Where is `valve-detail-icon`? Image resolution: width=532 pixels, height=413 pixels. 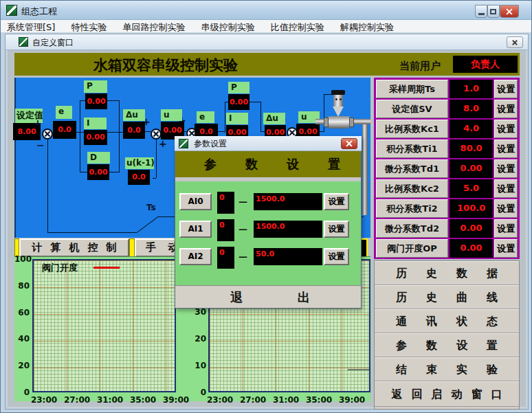 valve-detail-icon is located at coordinates (341, 99).